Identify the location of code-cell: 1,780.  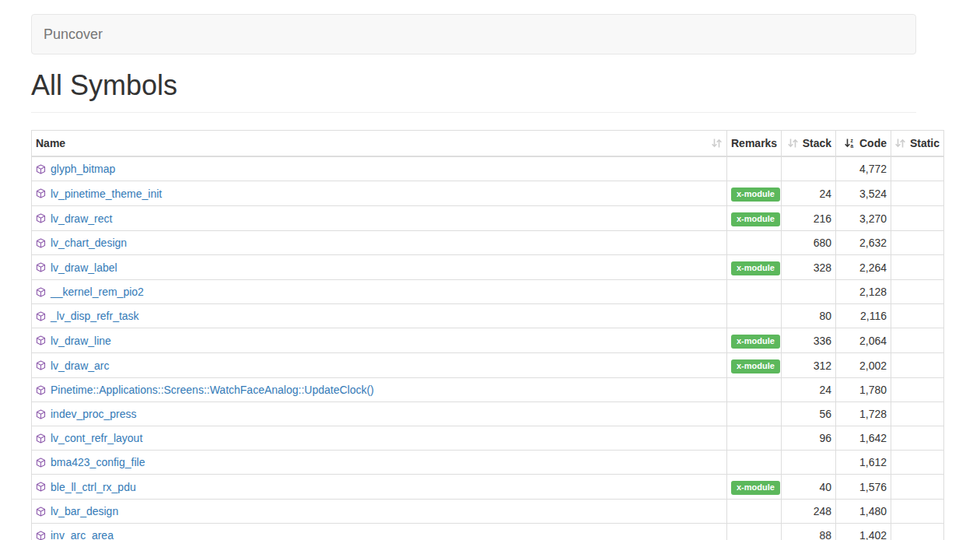
(863, 391).